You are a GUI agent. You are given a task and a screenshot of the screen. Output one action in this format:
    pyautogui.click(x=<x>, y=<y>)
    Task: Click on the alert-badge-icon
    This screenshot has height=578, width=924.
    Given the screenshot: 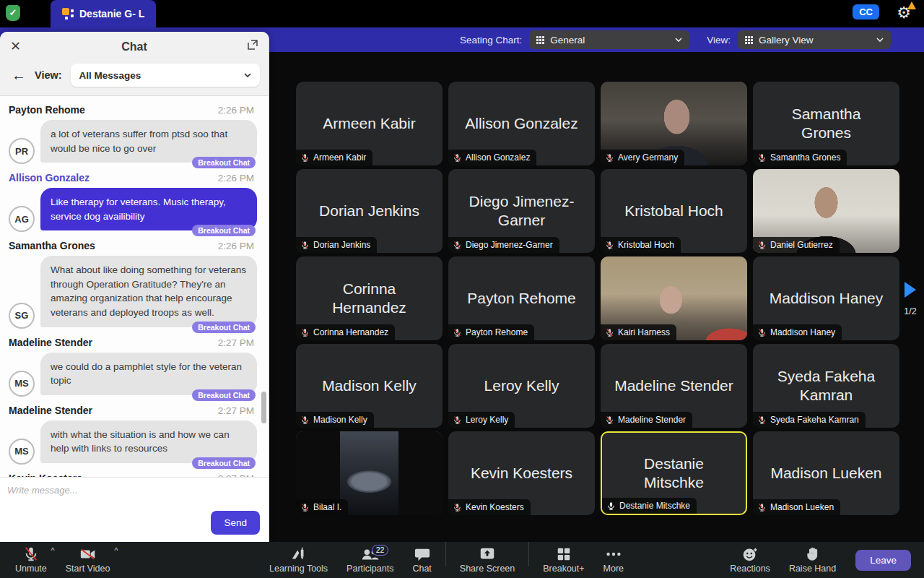 What is the action you would take?
    pyautogui.click(x=912, y=6)
    